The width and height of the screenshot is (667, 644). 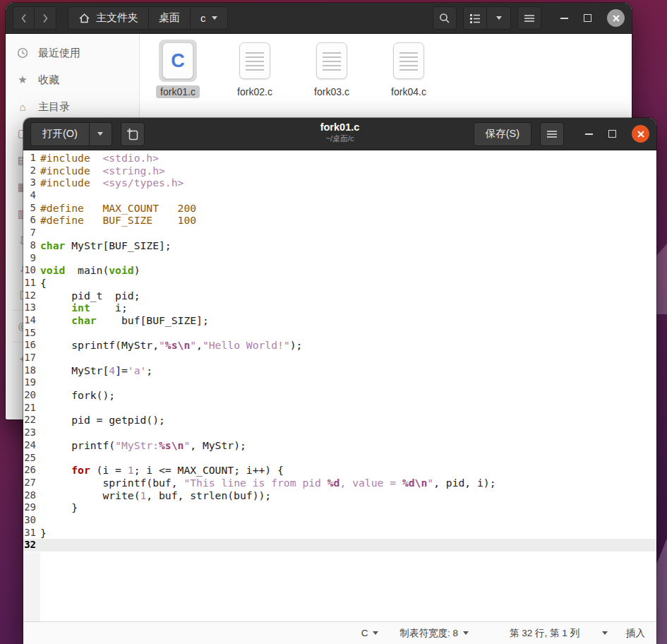 I want to click on breadcrumb-home: 主文件夹, so click(x=109, y=18).